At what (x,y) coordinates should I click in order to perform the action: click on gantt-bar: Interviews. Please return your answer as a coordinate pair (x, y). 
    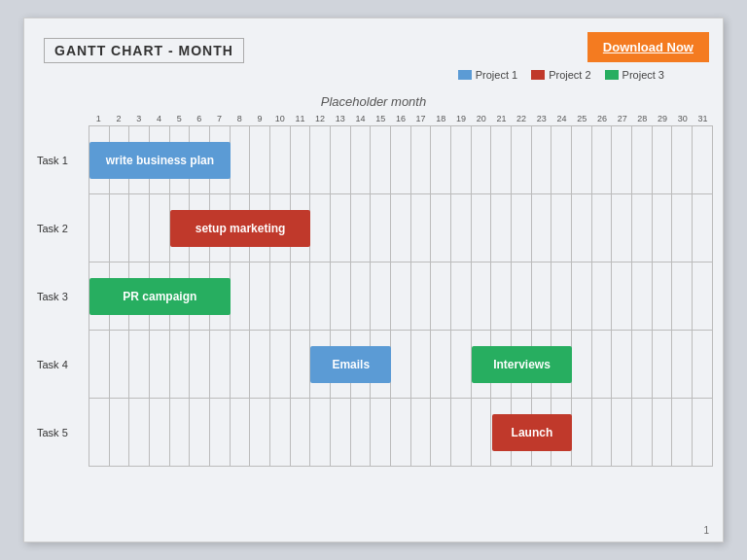
    Looking at the image, I should click on (521, 365).